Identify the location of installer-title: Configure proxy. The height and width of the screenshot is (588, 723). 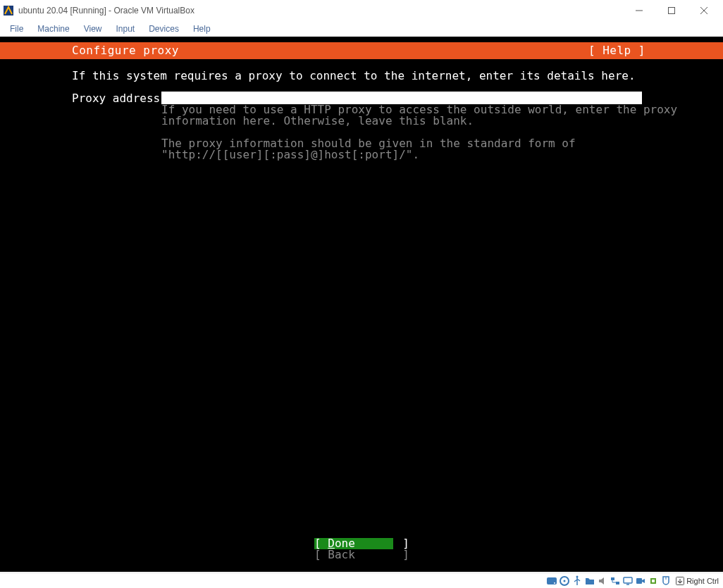
(125, 51).